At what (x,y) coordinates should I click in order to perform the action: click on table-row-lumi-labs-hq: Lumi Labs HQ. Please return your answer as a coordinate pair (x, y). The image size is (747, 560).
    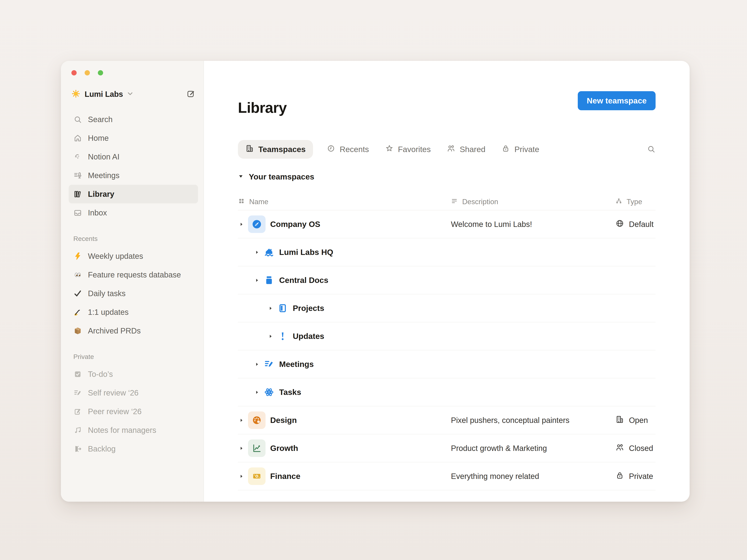
    Looking at the image, I should click on (446, 252).